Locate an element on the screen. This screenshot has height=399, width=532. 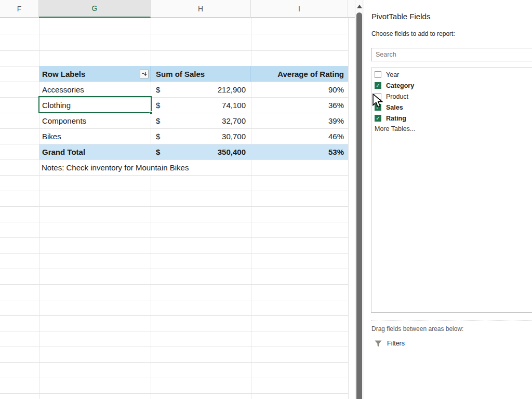
scroll-up-arrow-icon is located at coordinates (360, 6).